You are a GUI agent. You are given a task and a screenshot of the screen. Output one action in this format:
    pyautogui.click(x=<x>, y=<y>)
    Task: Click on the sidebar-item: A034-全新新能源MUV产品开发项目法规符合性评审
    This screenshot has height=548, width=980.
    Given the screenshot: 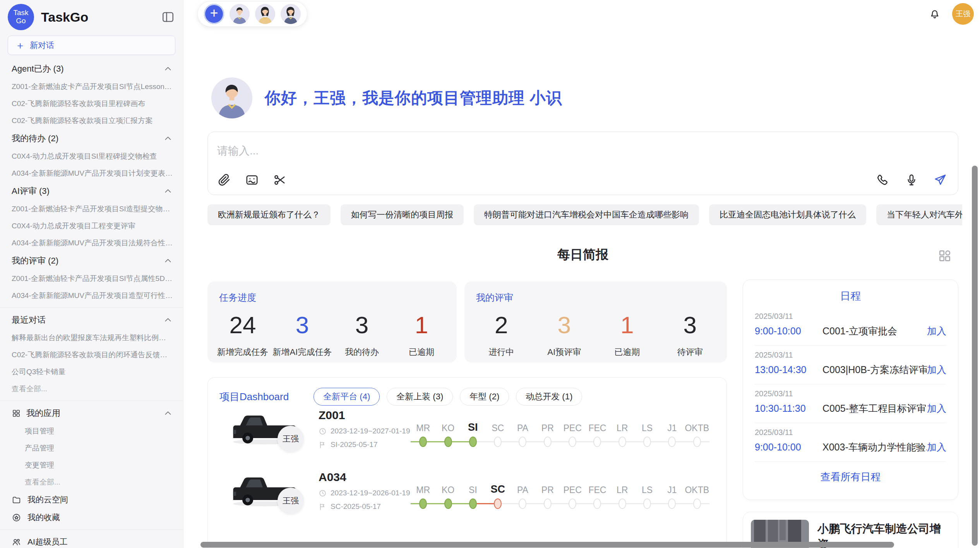 What is the action you would take?
    pyautogui.click(x=91, y=243)
    